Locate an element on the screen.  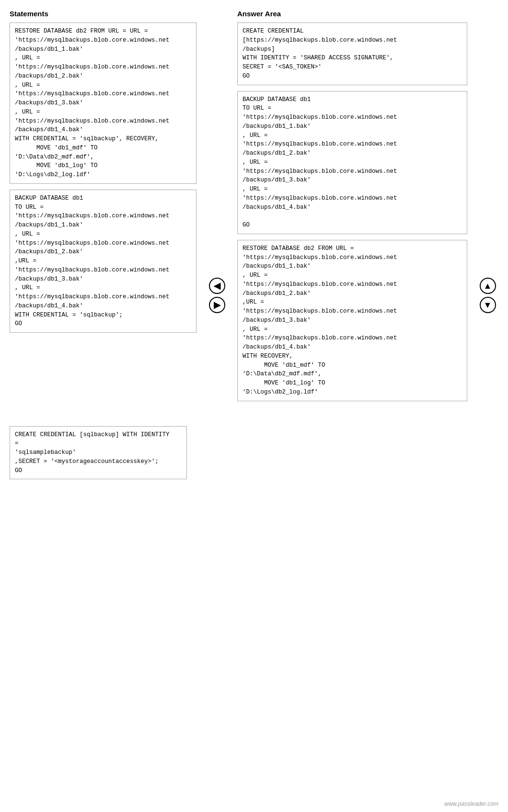
move-up-button: ▲ is located at coordinates (488, 286).